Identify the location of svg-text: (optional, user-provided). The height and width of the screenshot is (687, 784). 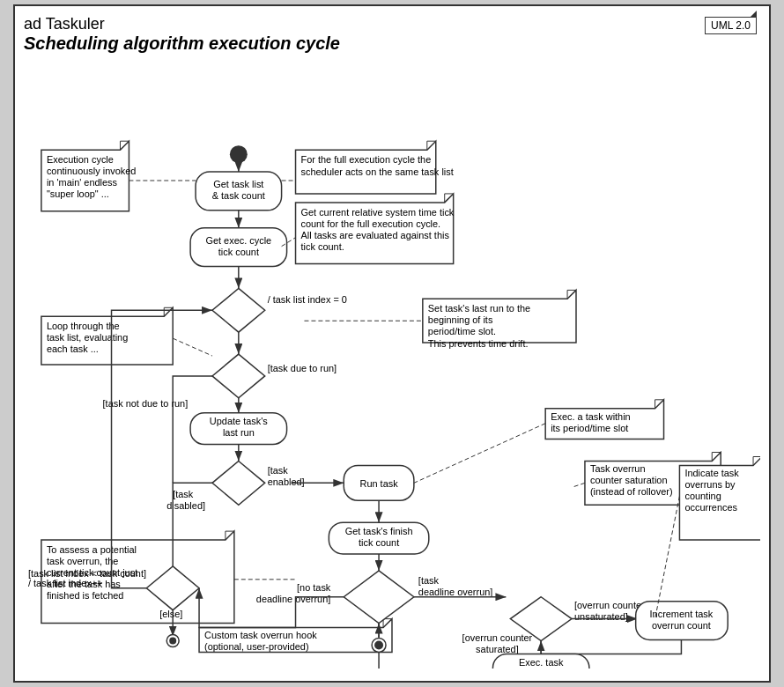
(257, 646).